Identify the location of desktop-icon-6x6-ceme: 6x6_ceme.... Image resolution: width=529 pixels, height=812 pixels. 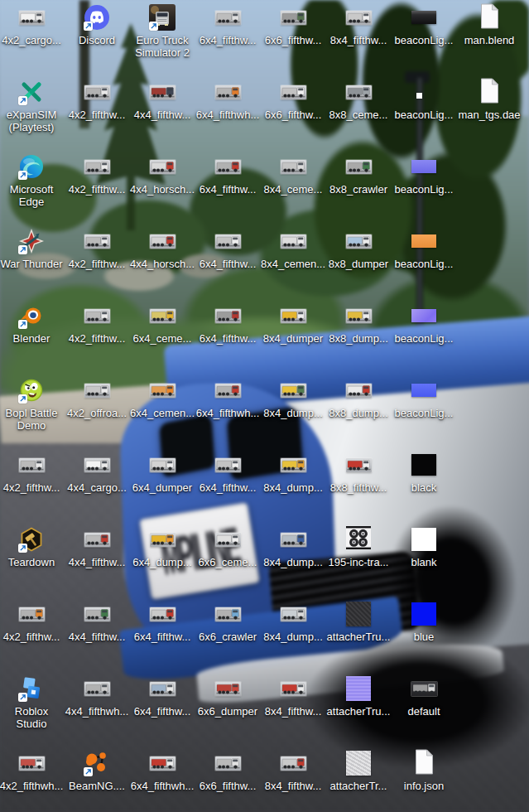
(228, 547).